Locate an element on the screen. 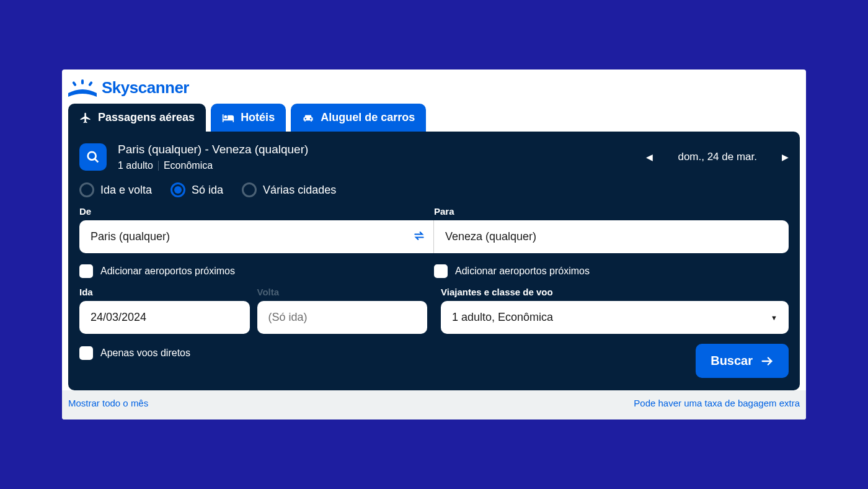 Image resolution: width=868 pixels, height=489 pixels. locations-row: De Adicionar aeroportos próximos Para is located at coordinates (434, 242).